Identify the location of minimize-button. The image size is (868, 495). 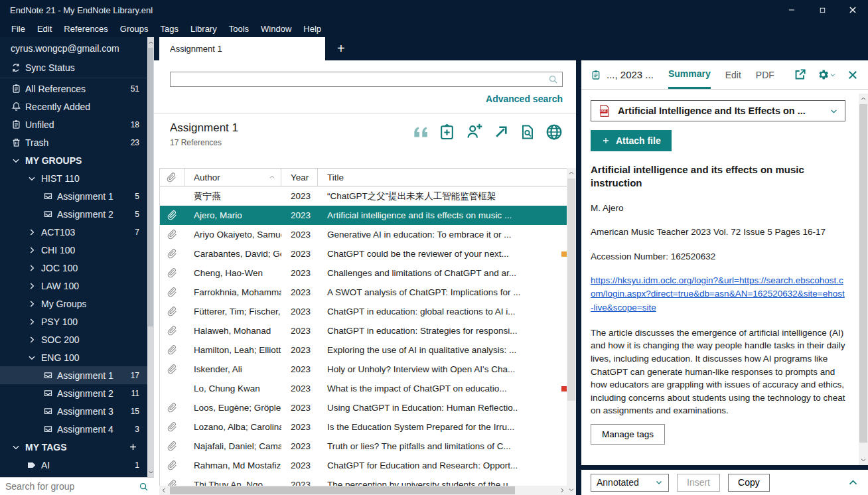
(792, 10).